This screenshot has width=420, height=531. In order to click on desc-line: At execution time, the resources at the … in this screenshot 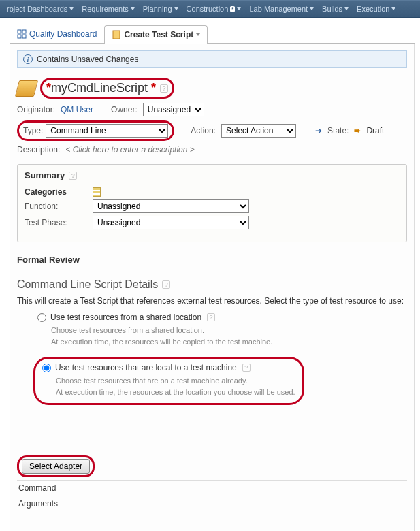, I will do `click(176, 392)`.